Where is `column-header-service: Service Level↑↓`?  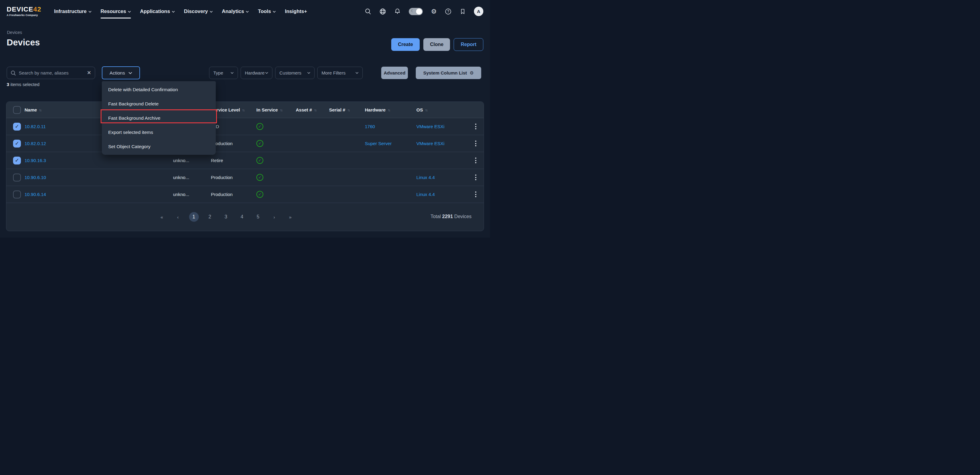
column-header-service: Service Level↑↓ is located at coordinates (234, 110).